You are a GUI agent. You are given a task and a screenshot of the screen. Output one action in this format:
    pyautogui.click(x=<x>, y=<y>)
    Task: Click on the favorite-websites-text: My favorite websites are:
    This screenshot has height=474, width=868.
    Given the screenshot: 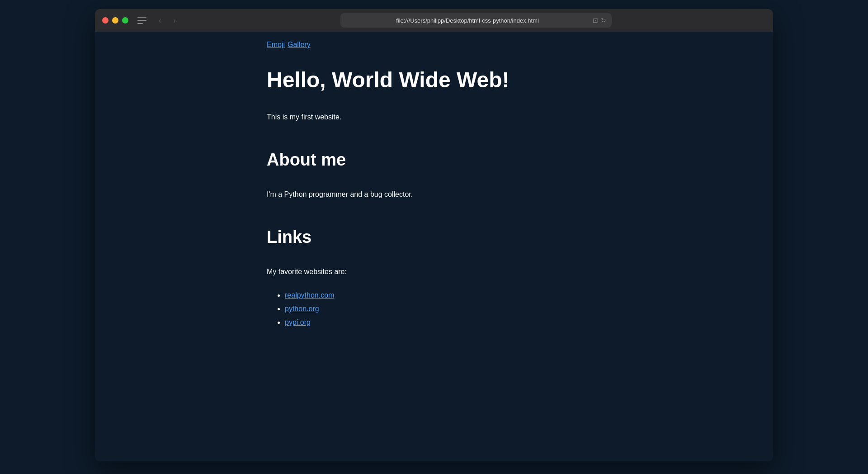 What is the action you would take?
    pyautogui.click(x=520, y=272)
    